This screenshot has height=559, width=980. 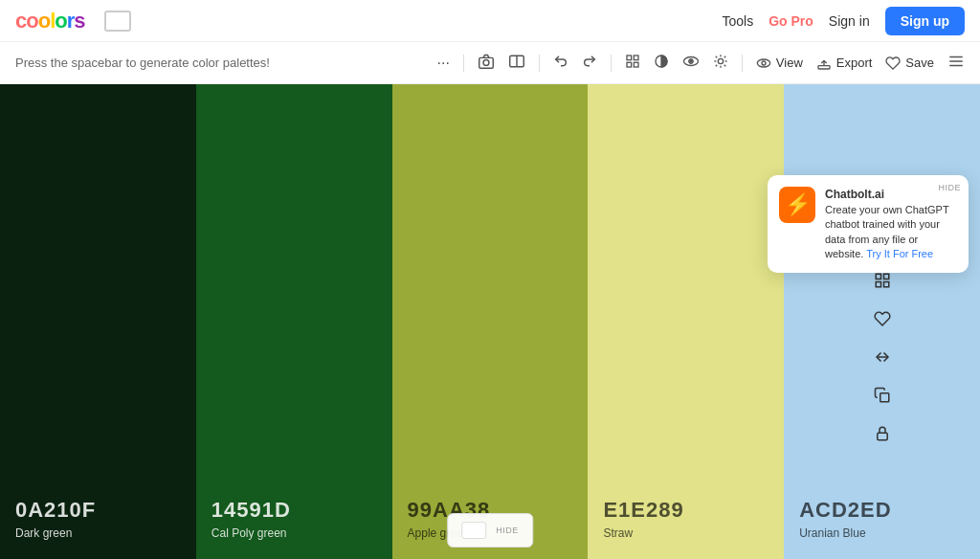 What do you see at coordinates (661, 63) in the screenshot?
I see `contrast-icon` at bounding box center [661, 63].